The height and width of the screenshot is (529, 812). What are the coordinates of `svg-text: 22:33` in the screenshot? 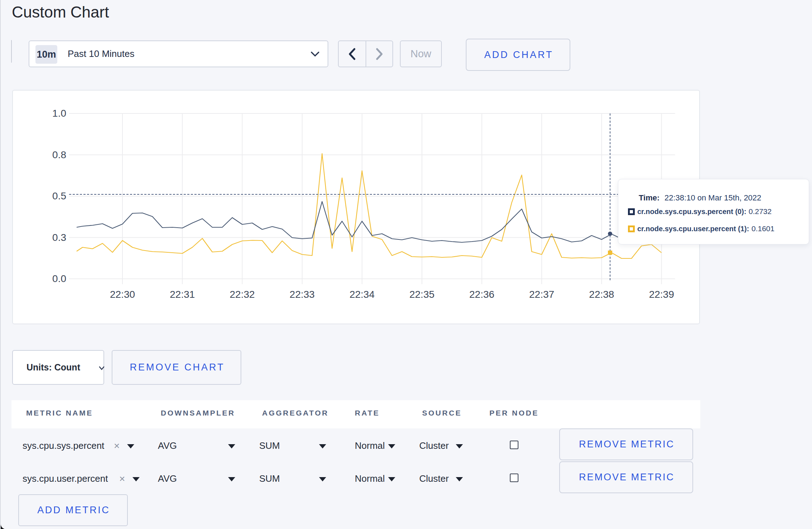 It's located at (302, 294).